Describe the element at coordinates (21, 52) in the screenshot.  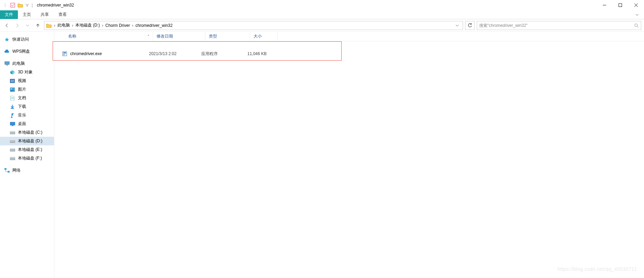
I see `sidebar-item-label: WPS网盘` at that location.